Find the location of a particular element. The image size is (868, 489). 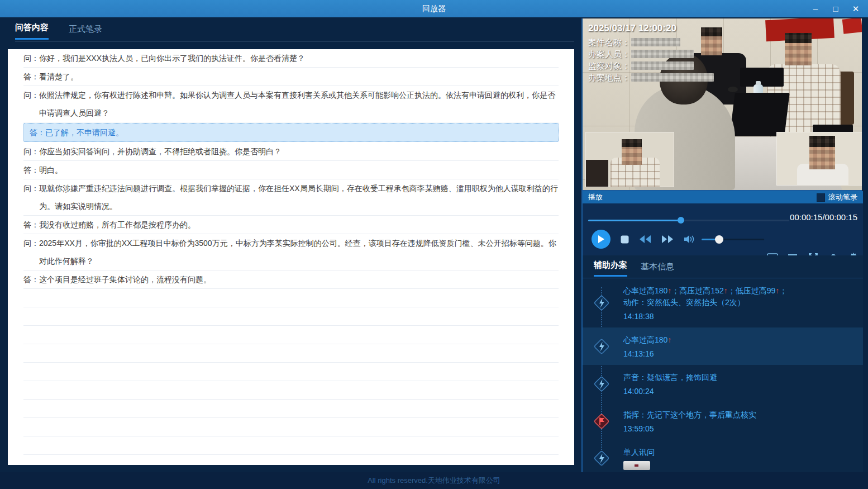

seek-bar is located at coordinates (689, 220).